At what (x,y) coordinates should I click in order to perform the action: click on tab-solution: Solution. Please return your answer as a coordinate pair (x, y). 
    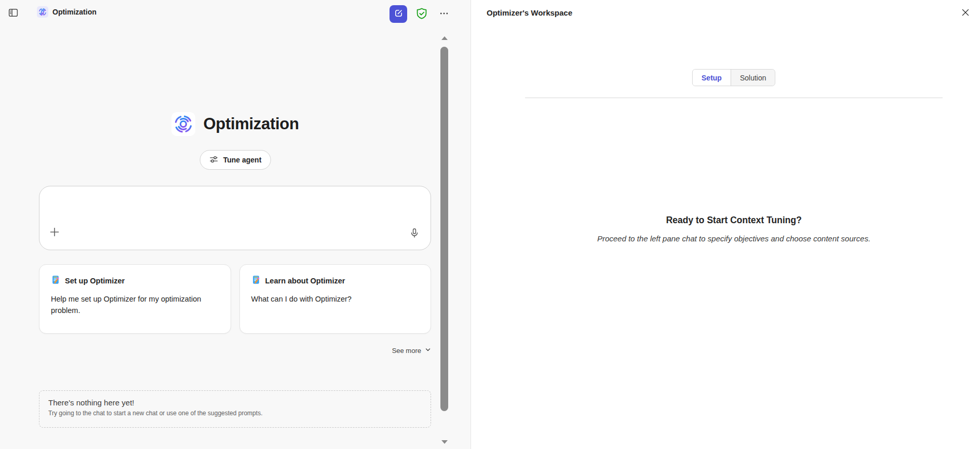
    Looking at the image, I should click on (753, 78).